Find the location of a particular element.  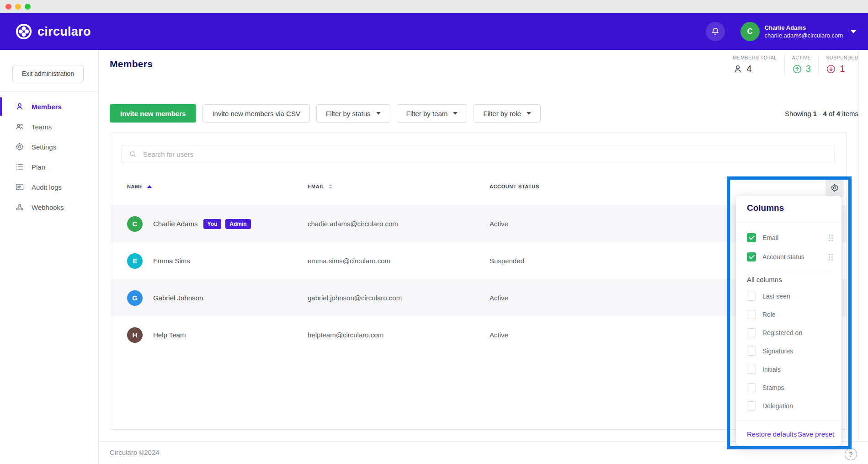

available-columns-list: Last seen Role Registered on Signatures … is located at coordinates (791, 351).